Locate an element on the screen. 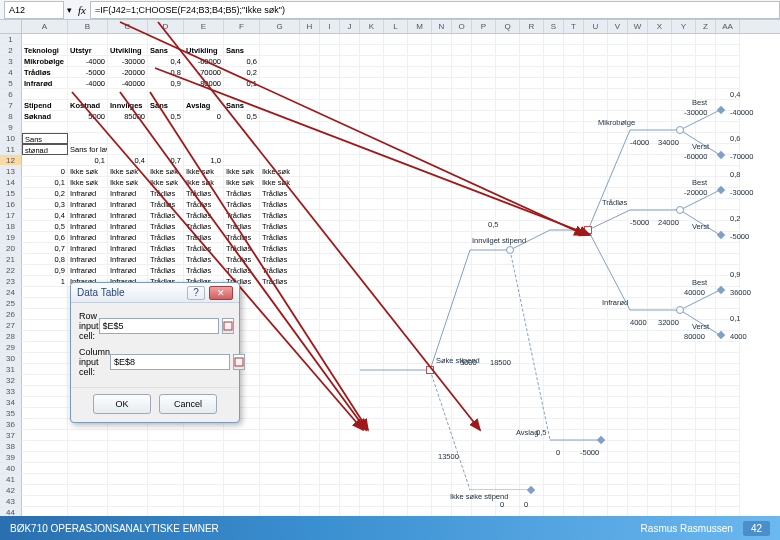 Image resolution: width=780 pixels, height=540 pixels. cell: 0,8 is located at coordinates (45, 260).